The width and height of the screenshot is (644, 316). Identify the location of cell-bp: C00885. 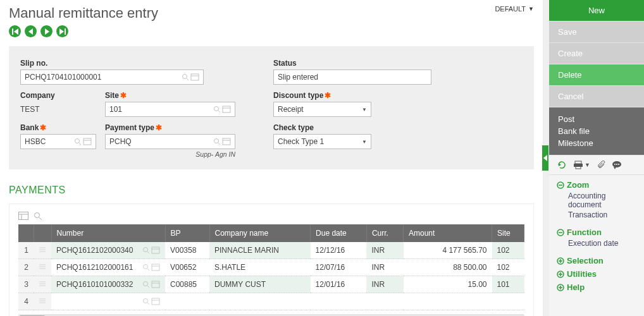
(187, 284).